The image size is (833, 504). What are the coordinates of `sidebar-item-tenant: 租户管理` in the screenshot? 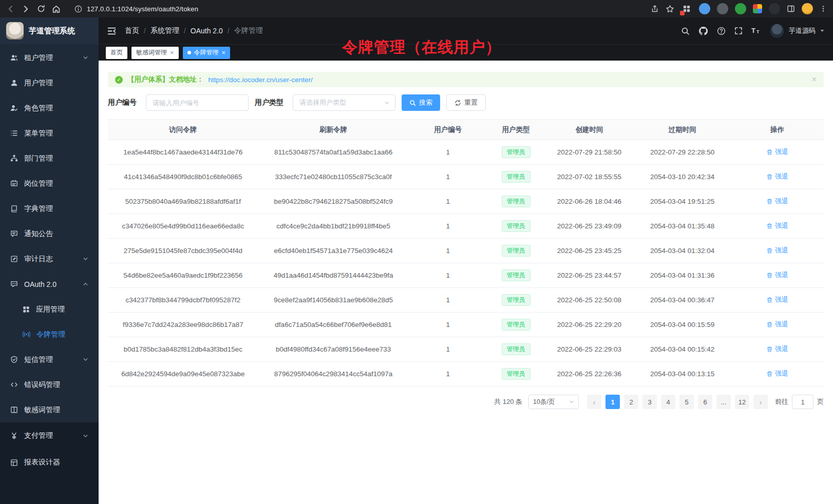 It's located at (49, 57).